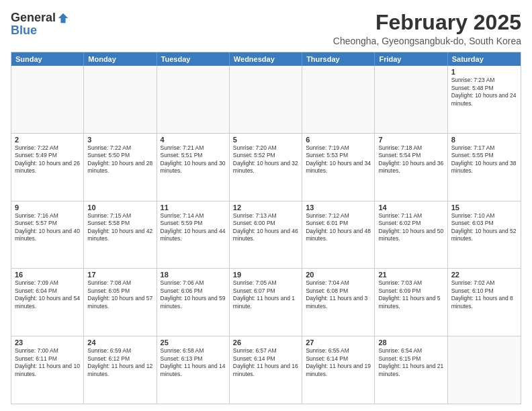 Image resolution: width=532 pixels, height=411 pixels. Describe the element at coordinates (193, 228) in the screenshot. I see `day-info: Sunrise: 7:14 AM Sunset: 5:59 PM Dayligh…` at that location.